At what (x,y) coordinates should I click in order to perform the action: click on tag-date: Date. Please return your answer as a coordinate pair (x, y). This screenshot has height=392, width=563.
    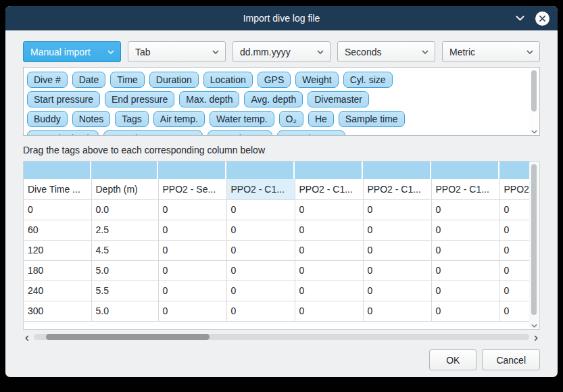
    Looking at the image, I should click on (89, 80).